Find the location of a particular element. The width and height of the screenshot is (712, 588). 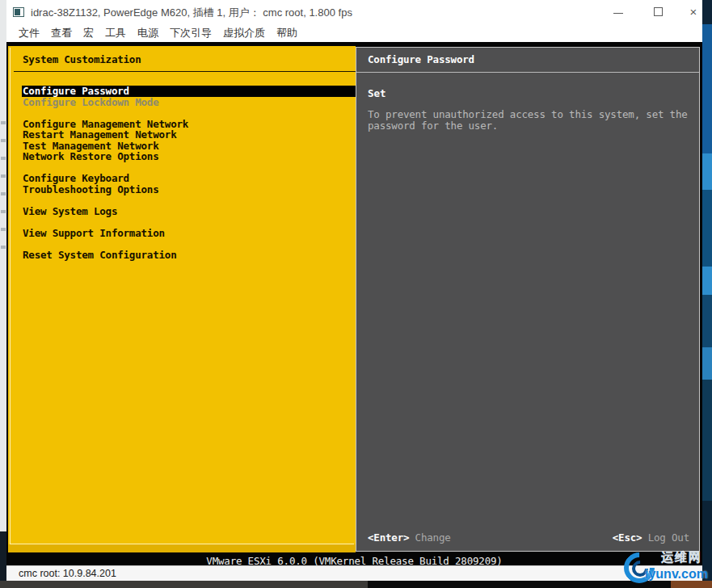

dcui-menu-item-configure-keyboard: Configure Keyboard is located at coordinates (182, 178).